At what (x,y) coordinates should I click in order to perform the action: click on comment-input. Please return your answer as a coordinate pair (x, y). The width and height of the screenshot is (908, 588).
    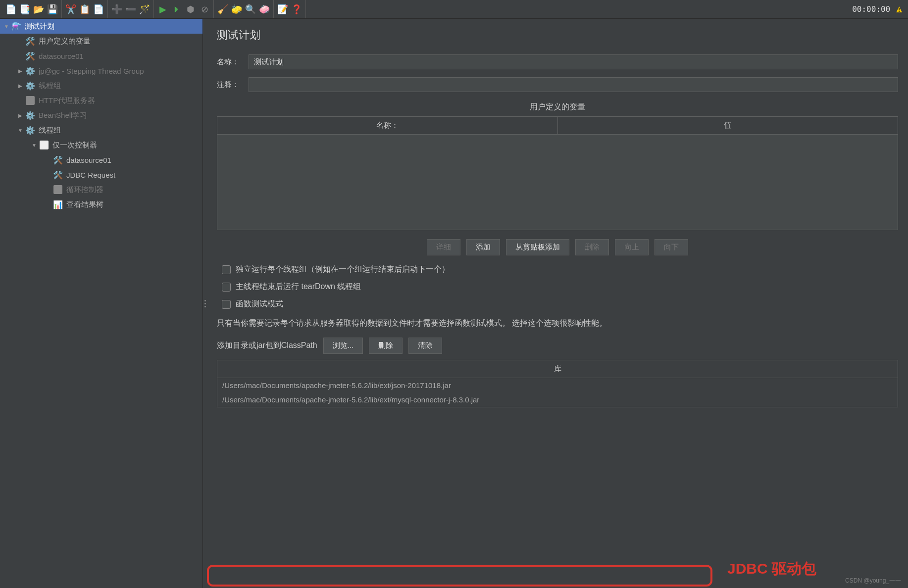
    Looking at the image, I should click on (573, 85).